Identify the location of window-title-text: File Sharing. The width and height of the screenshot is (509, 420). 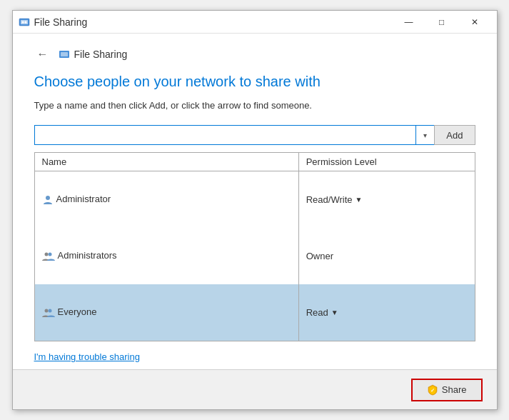
(61, 22).